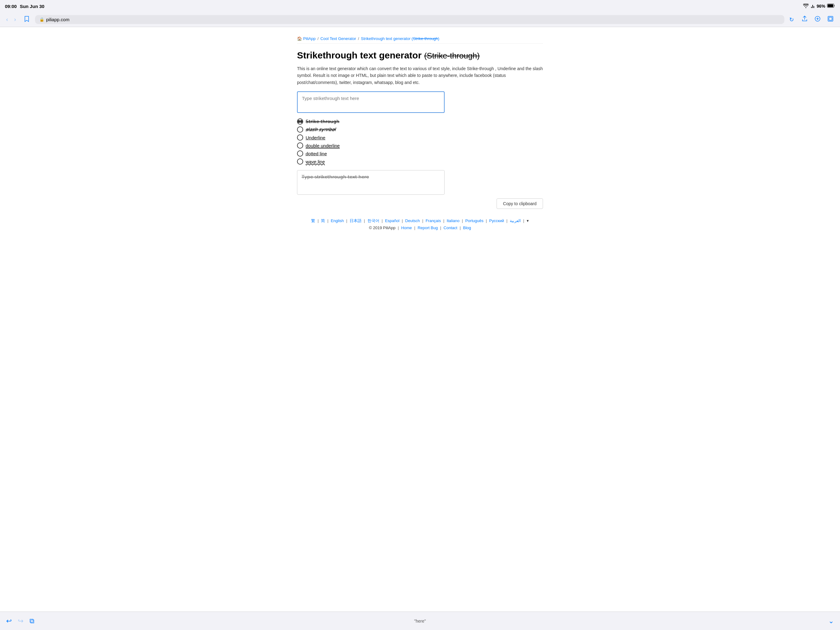  Describe the element at coordinates (318, 39) in the screenshot. I see `breadcrumb-sep-1: /` at that location.